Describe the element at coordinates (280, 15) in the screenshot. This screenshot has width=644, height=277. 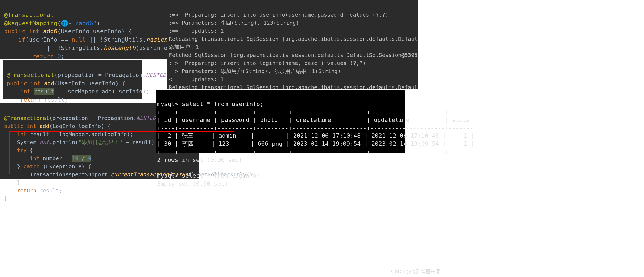
I see `log-line: :=> Preparing: insert into userinfo(user…` at that location.